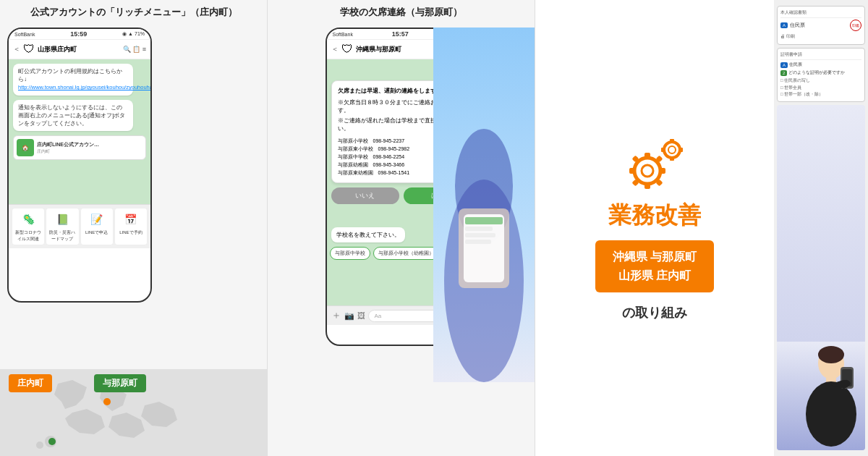 This screenshot has height=456, width=868. What do you see at coordinates (655, 216) in the screenshot?
I see `business-title: 業務改善` at bounding box center [655, 216].